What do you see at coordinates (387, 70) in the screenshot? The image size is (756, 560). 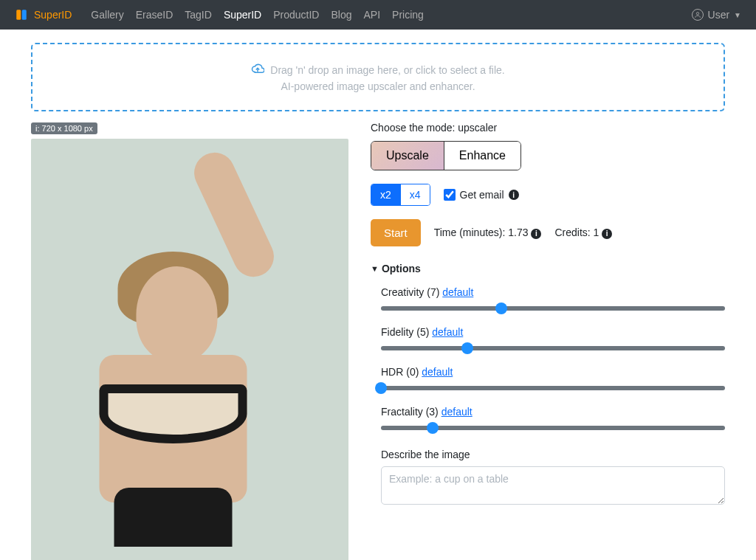 I see `dropzone-text-1: Drag 'n' drop an image here, or click to…` at bounding box center [387, 70].